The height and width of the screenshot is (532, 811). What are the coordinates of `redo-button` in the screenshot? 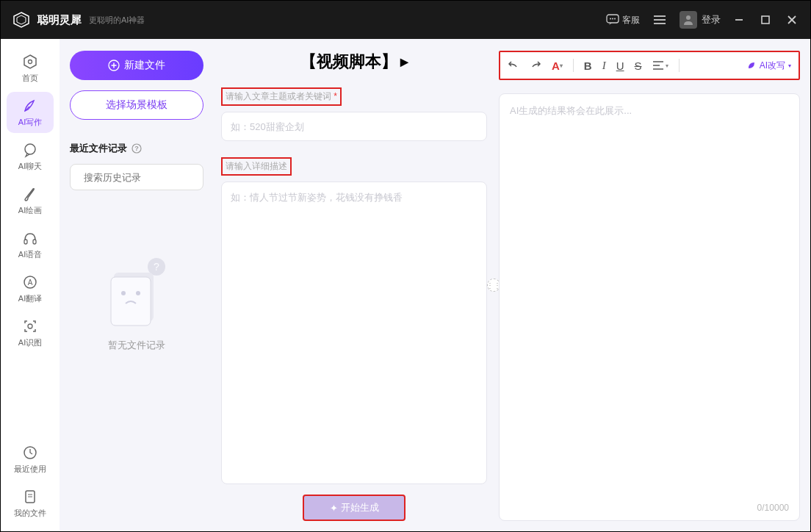 It's located at (536, 65).